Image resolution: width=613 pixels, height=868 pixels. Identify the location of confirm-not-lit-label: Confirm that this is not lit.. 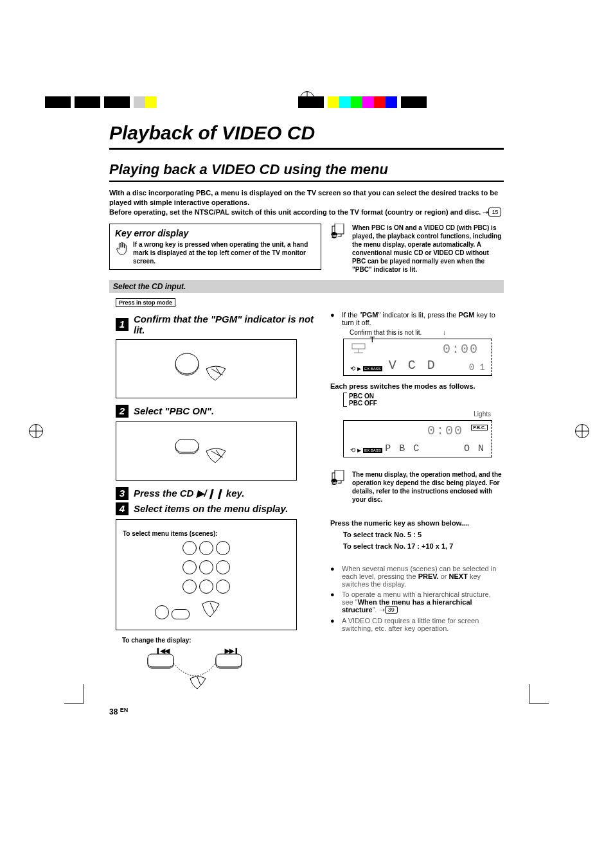
(386, 333).